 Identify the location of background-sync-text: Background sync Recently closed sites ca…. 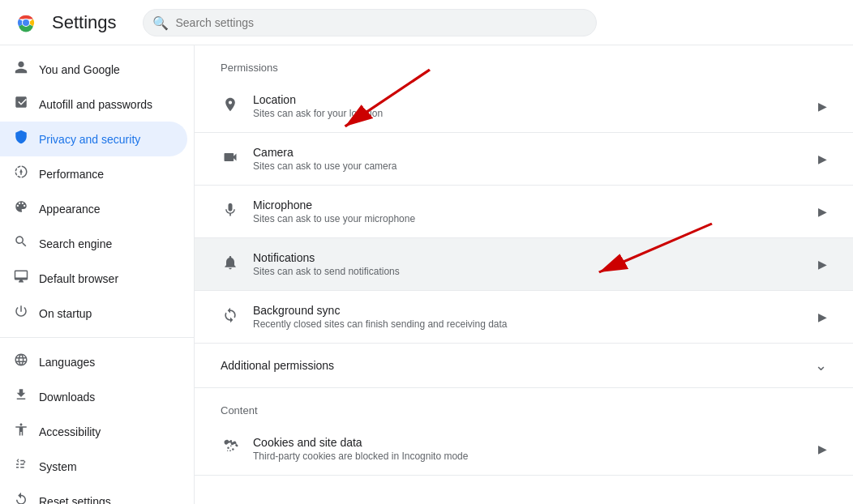
(529, 317).